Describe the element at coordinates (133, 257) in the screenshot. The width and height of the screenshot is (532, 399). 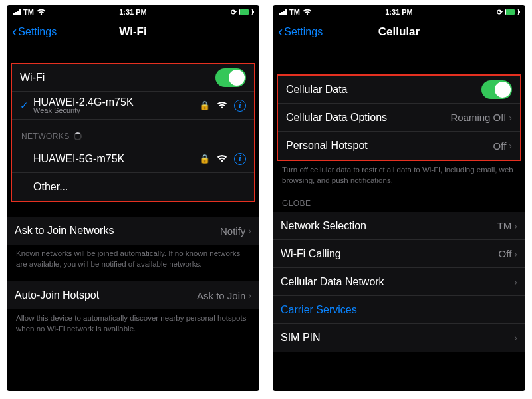
I see `ask-to-join-note: Known networks will be joined automatica…` at that location.